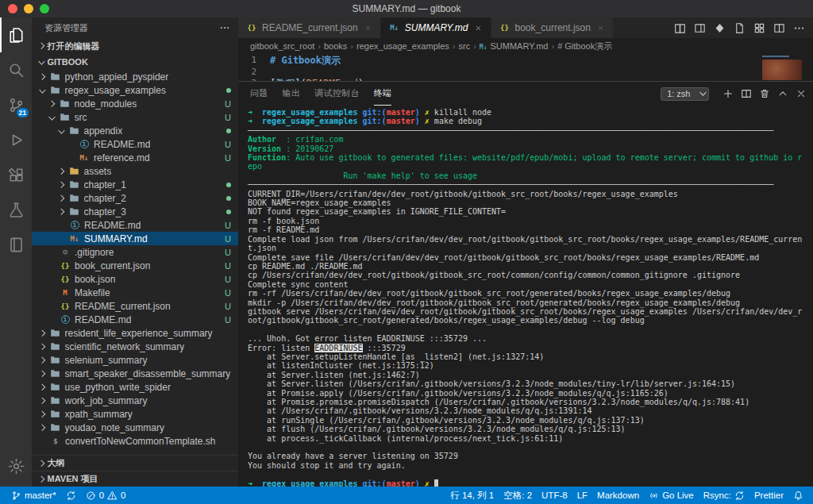  What do you see at coordinates (135, 292) in the screenshot?
I see `tree-item-makefile: MMakefileU` at bounding box center [135, 292].